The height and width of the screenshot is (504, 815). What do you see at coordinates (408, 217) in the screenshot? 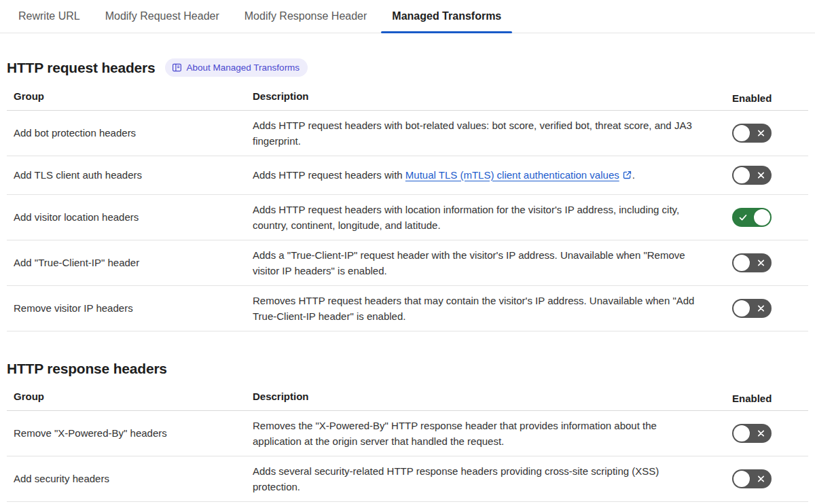
I see `table-row: Add visitor location headers Adds HTTP r…` at bounding box center [408, 217].